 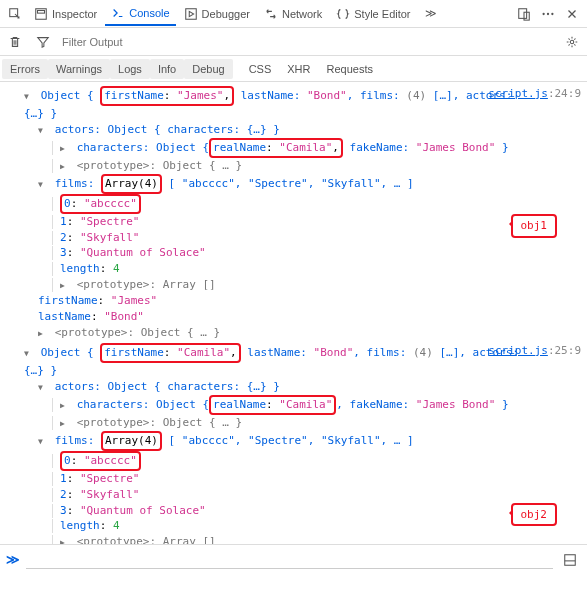 What do you see at coordinates (151, 386) in the screenshot?
I see `key: actors: Object { characters:` at bounding box center [151, 386].